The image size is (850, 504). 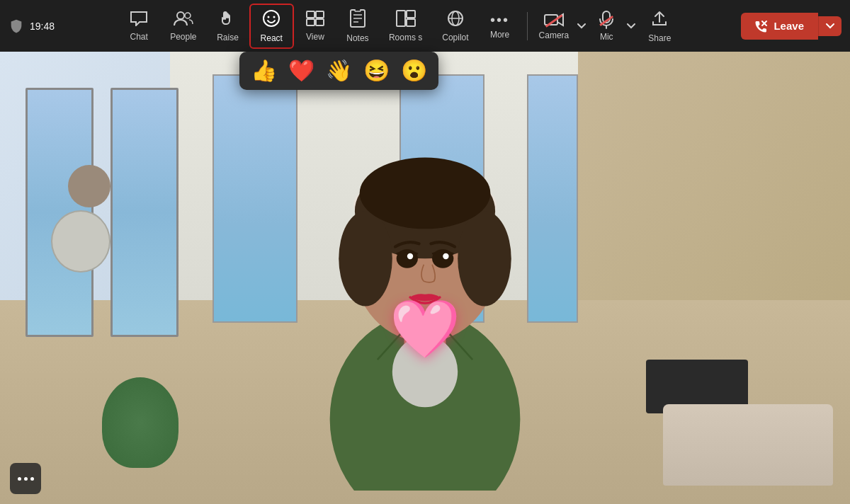 What do you see at coordinates (315, 37) in the screenshot?
I see `view-label: View` at bounding box center [315, 37].